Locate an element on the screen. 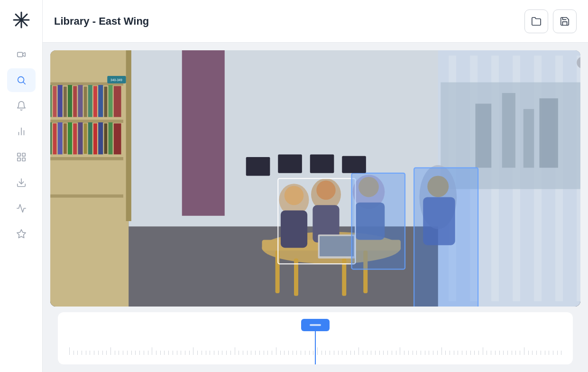 The height and width of the screenshot is (372, 588). save-button is located at coordinates (565, 21).